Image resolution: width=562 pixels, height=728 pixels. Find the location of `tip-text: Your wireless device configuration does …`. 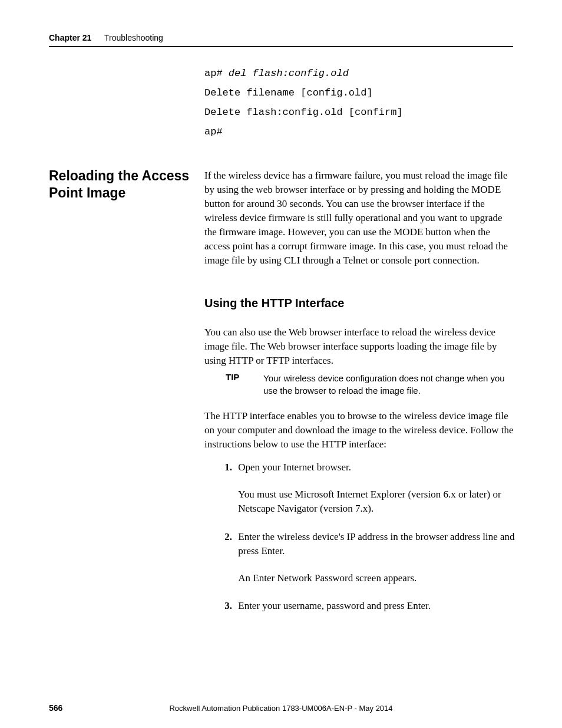

tip-text: Your wireless device configuration does … is located at coordinates (387, 384).